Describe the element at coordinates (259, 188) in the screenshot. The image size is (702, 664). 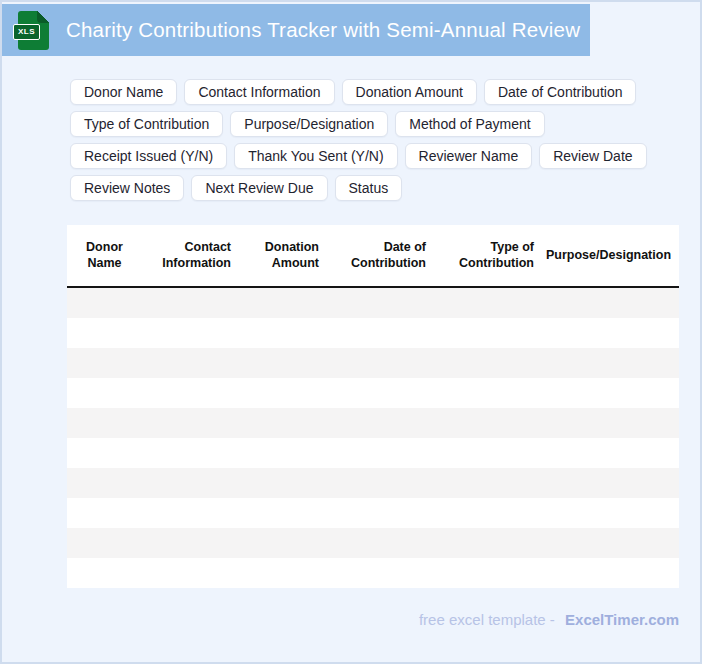
I see `chip-next-review-due: Next Review Due` at that location.